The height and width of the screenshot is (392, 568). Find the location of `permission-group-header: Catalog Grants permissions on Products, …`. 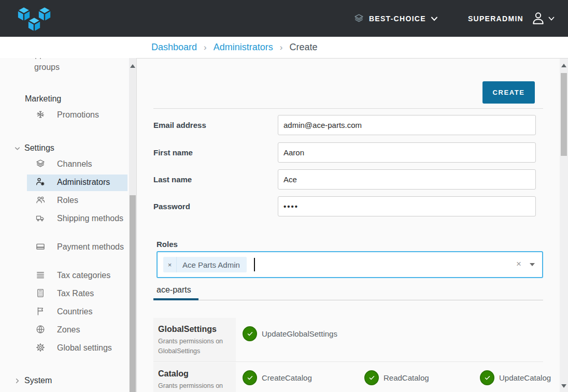

permission-group-header: Catalog Grants permissions on Products, … is located at coordinates (195, 377).